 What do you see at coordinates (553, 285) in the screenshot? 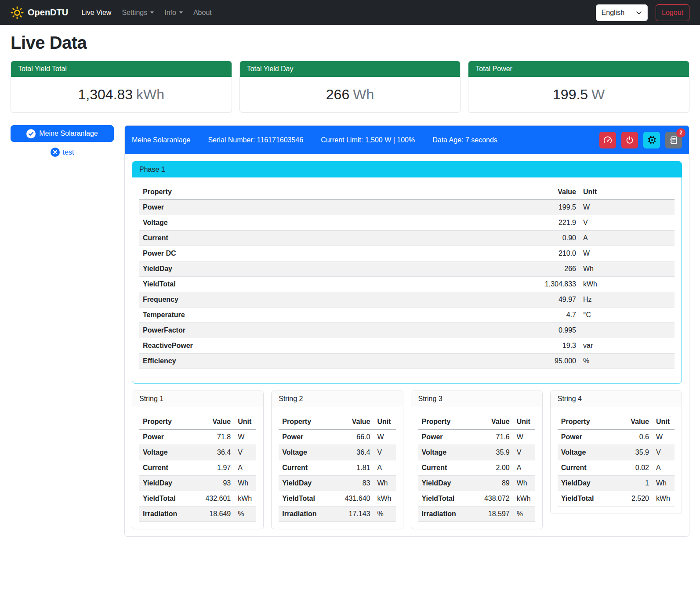
I see `cell-val: 1,304.833` at bounding box center [553, 285].